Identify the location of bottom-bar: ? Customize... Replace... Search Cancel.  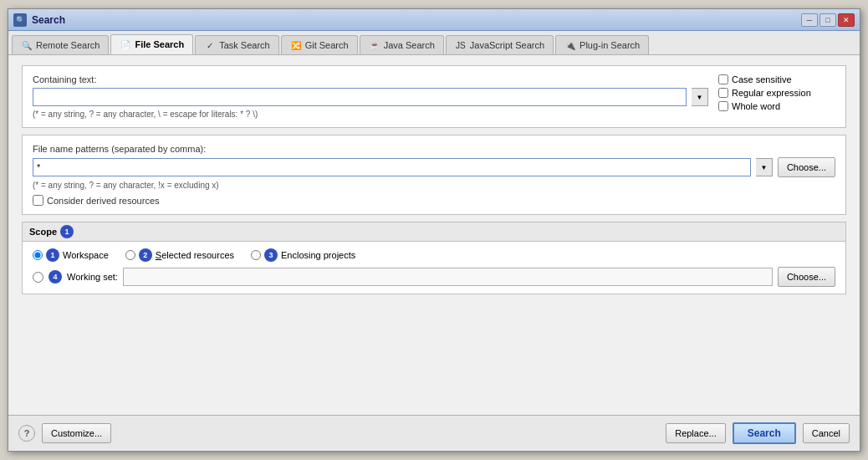
(434, 433).